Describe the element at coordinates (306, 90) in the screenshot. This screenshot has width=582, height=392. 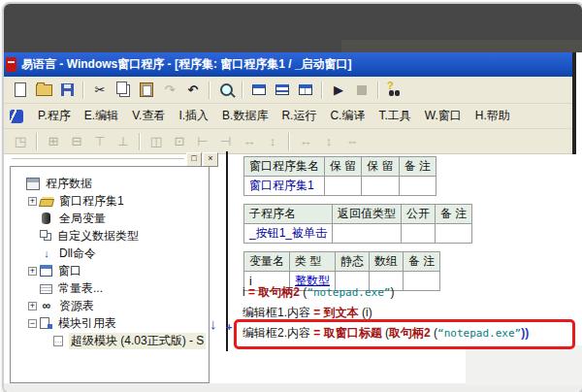
I see `layout-split-button` at that location.